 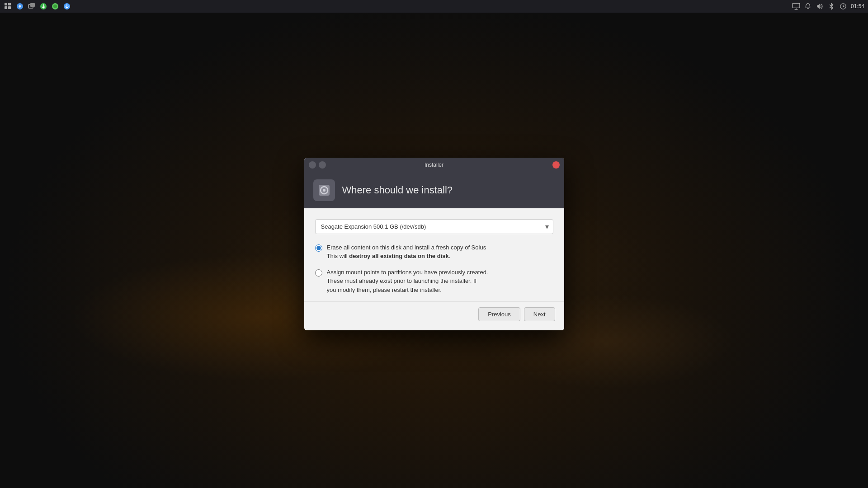 I want to click on taskbar-time: 01:54, so click(x=858, y=6).